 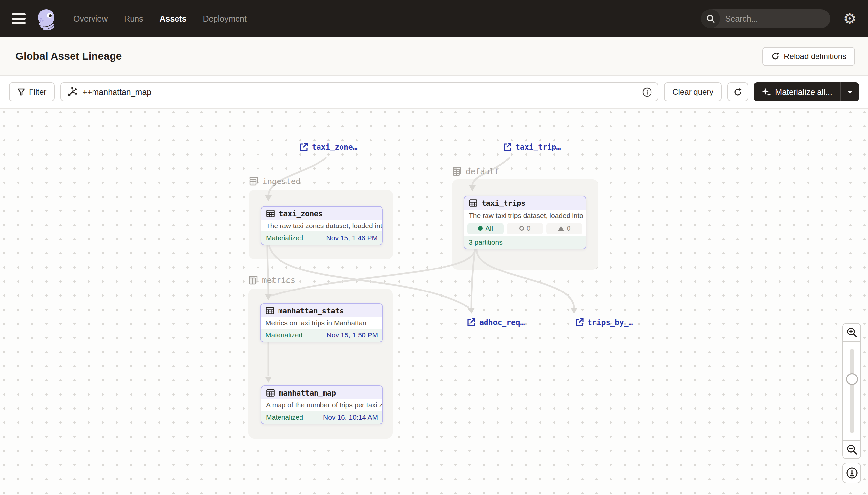 What do you see at coordinates (852, 332) in the screenshot?
I see `zoom-in-button` at bounding box center [852, 332].